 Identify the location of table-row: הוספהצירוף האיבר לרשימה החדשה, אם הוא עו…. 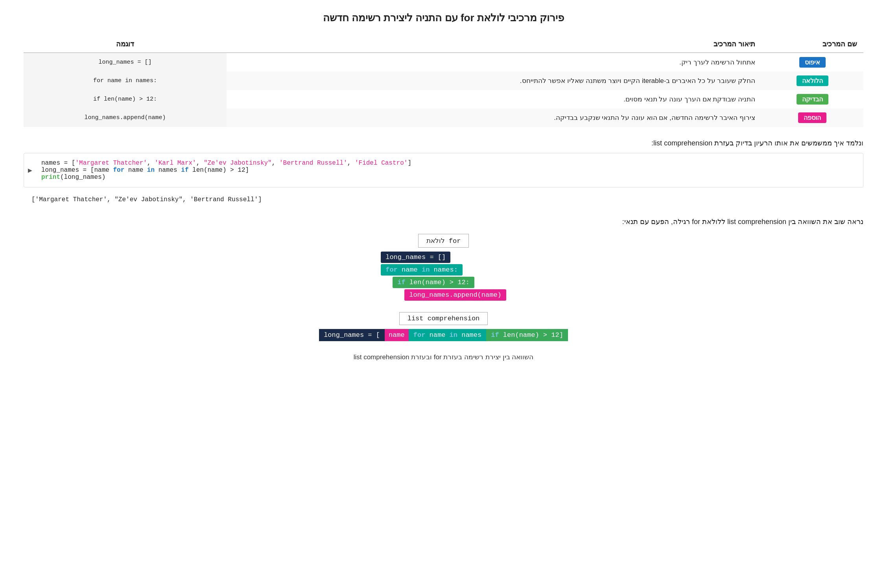
(444, 118).